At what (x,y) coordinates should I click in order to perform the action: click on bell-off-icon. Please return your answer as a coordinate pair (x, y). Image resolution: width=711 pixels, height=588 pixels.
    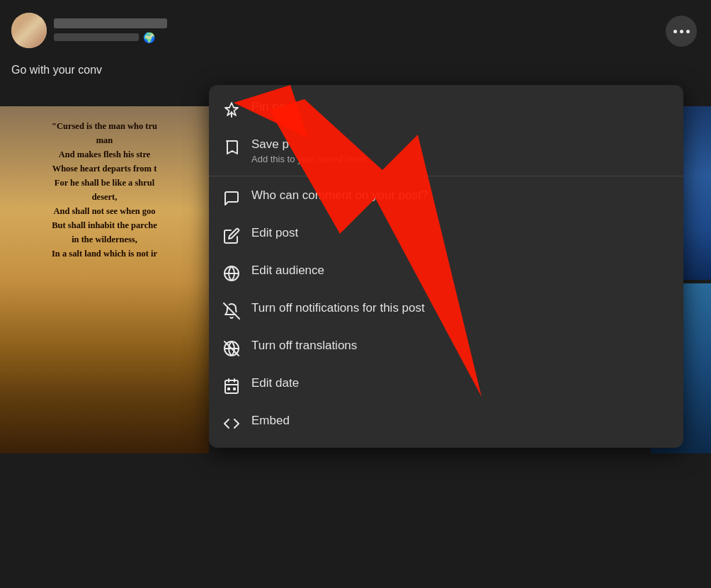
    Looking at the image, I should click on (232, 311).